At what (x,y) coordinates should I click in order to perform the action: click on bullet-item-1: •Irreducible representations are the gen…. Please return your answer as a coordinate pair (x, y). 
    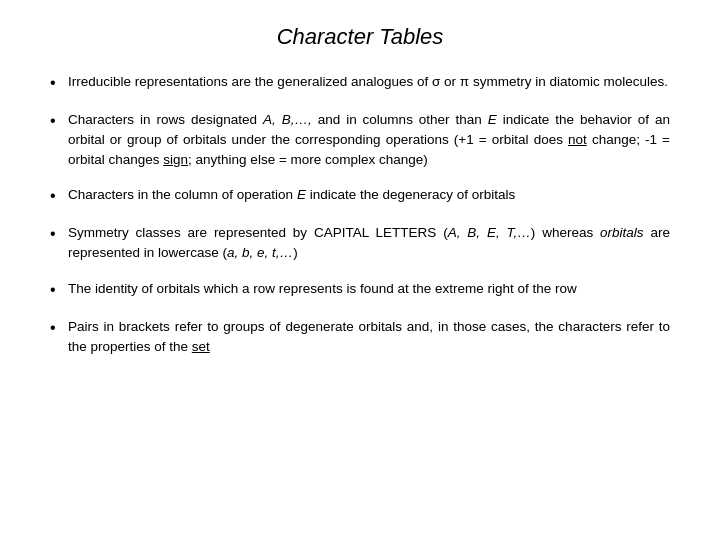
    Looking at the image, I should click on (360, 83).